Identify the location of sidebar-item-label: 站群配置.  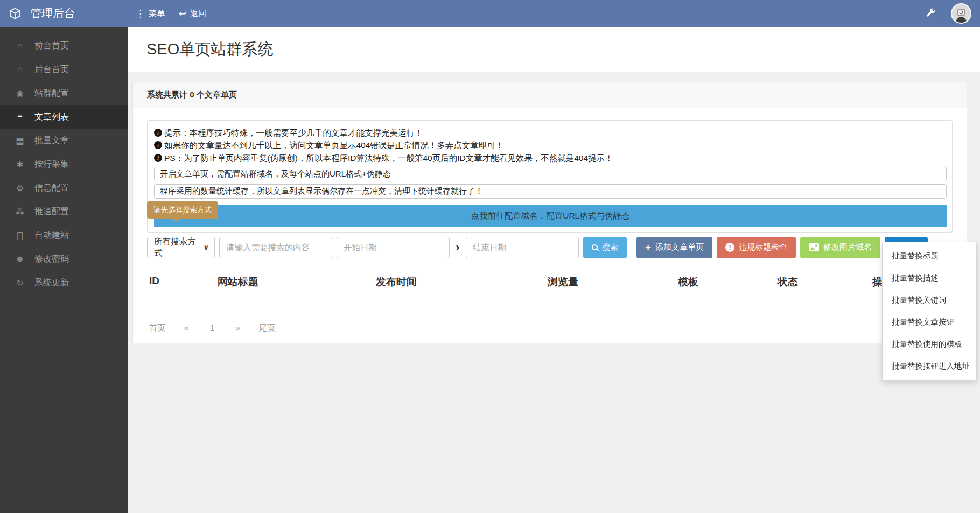
(52, 94).